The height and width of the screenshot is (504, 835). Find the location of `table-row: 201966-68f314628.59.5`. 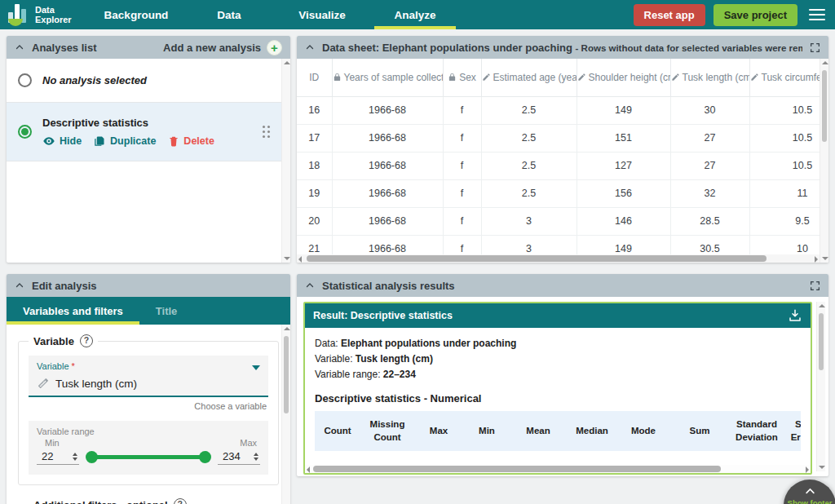

table-row: 201966-68f314628.59.5 is located at coordinates (558, 221).